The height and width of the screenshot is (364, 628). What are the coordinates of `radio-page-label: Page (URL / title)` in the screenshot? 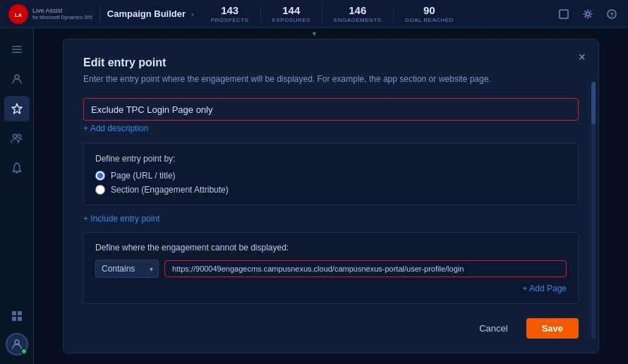 It's located at (143, 176).